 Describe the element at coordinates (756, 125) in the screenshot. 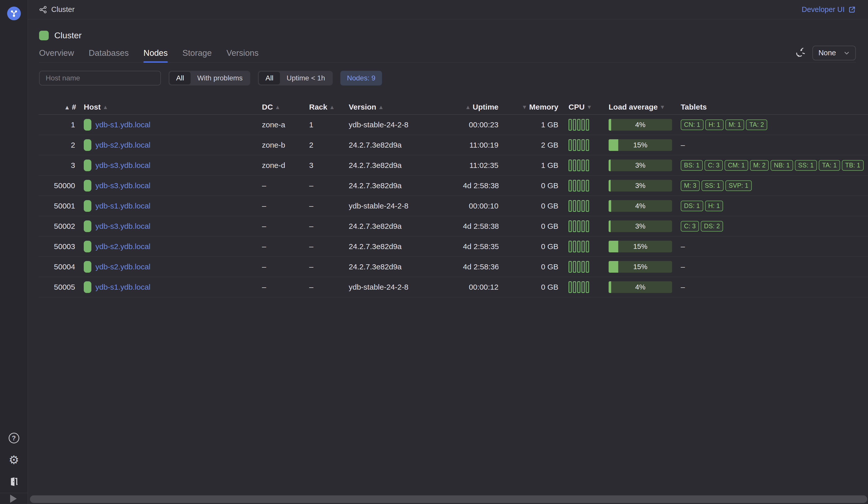

I see `tablet-chip: TA: 2` at that location.